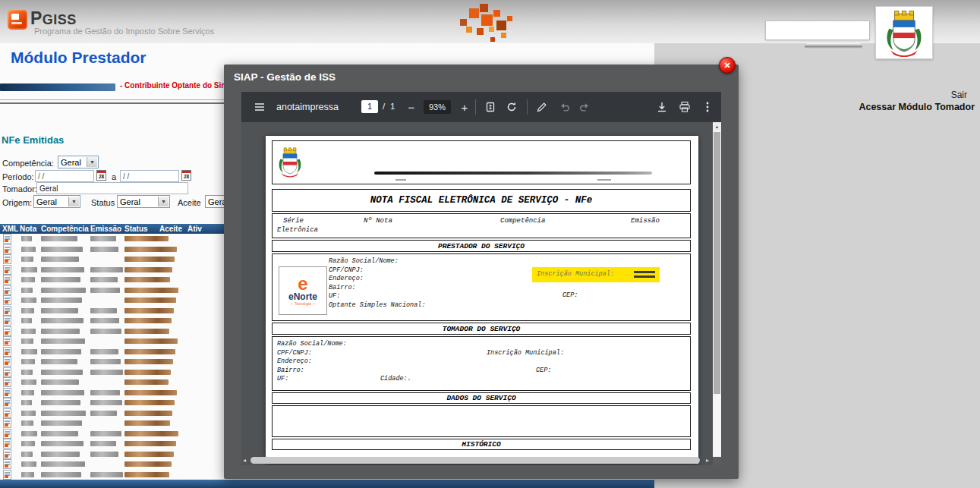  I want to click on horizontal-scrollbar: ◂ ▸, so click(477, 461).